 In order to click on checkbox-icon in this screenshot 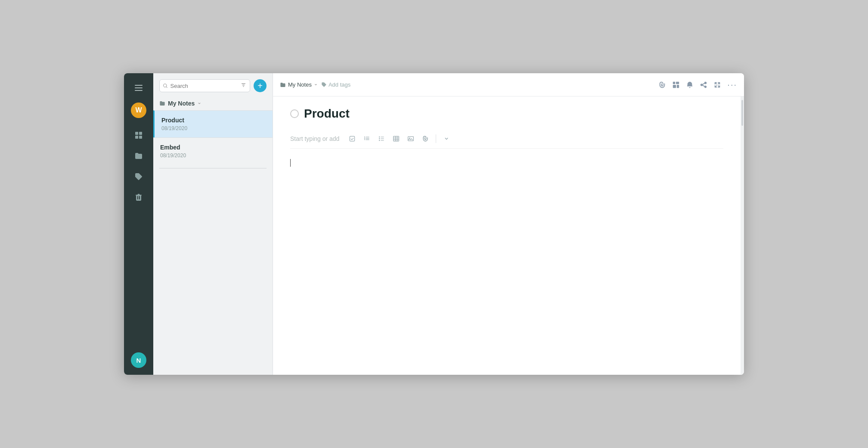, I will do `click(352, 139)`.